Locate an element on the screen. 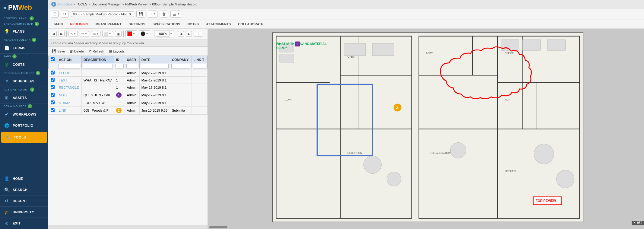 This screenshot has width=644, height=229. table-row: LINK 005 - Woods & P 2 Admin Jun-10-2019… is located at coordinates (128, 110).